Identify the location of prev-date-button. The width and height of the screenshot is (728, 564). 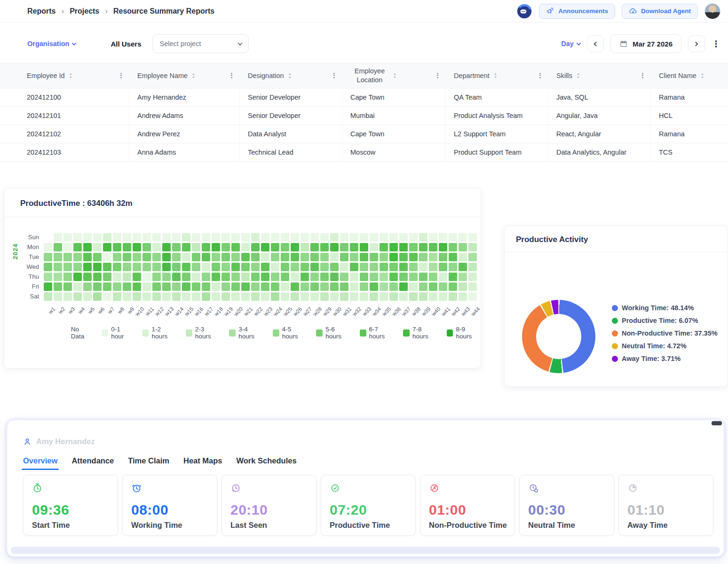
(595, 44).